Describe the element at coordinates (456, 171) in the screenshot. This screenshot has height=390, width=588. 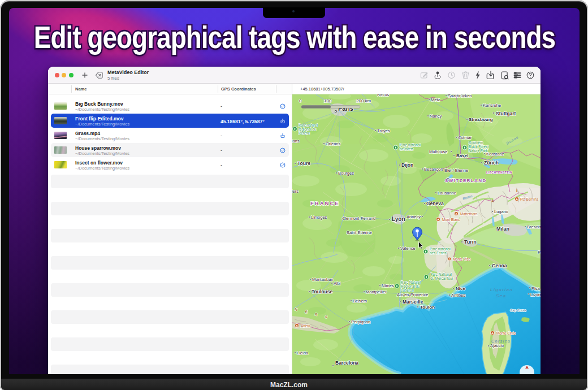
I see `svg-text: Biel / Bienne` at that location.